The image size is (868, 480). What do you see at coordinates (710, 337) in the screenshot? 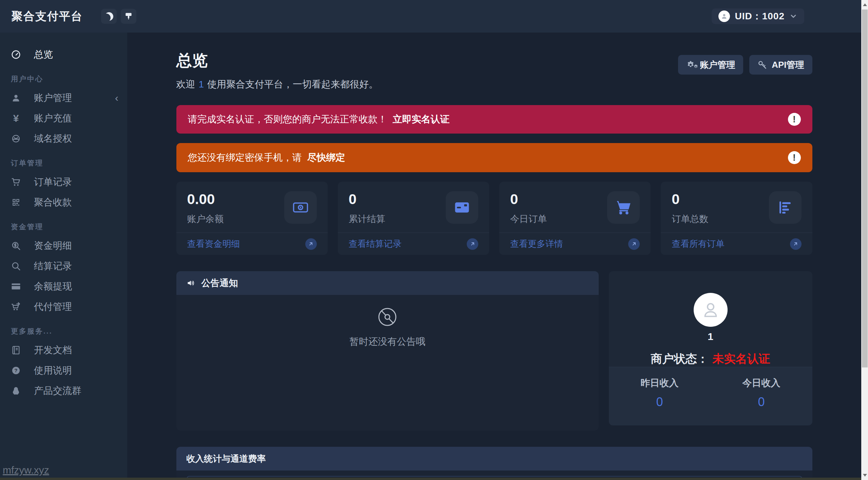
I see `merchant-name: 1` at bounding box center [710, 337].